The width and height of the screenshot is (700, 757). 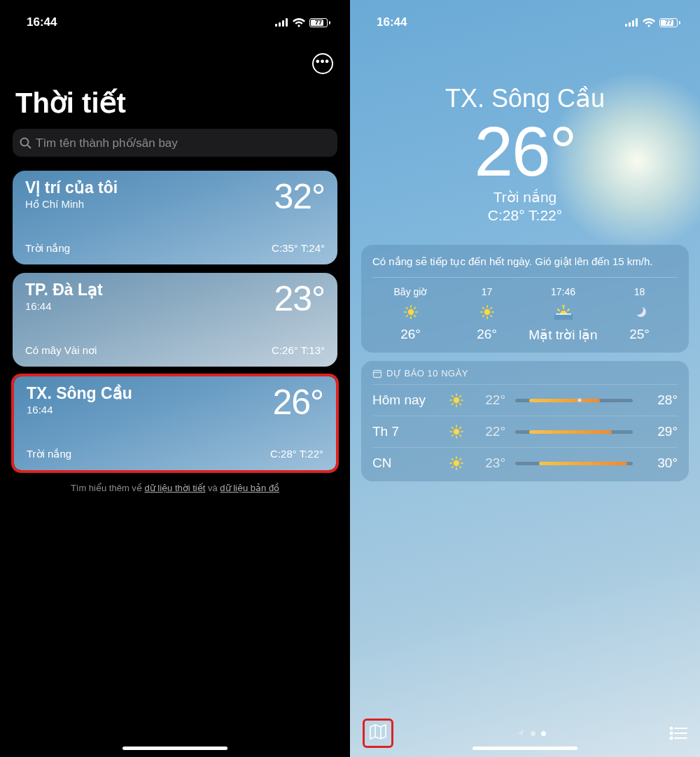 I want to click on cellular-icon, so click(x=281, y=22).